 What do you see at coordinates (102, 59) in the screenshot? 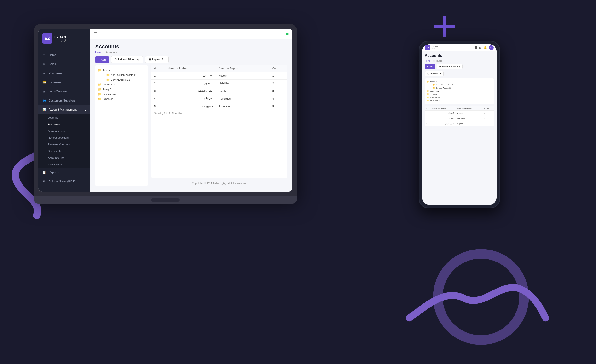
I see `add-button: + Add` at bounding box center [102, 59].